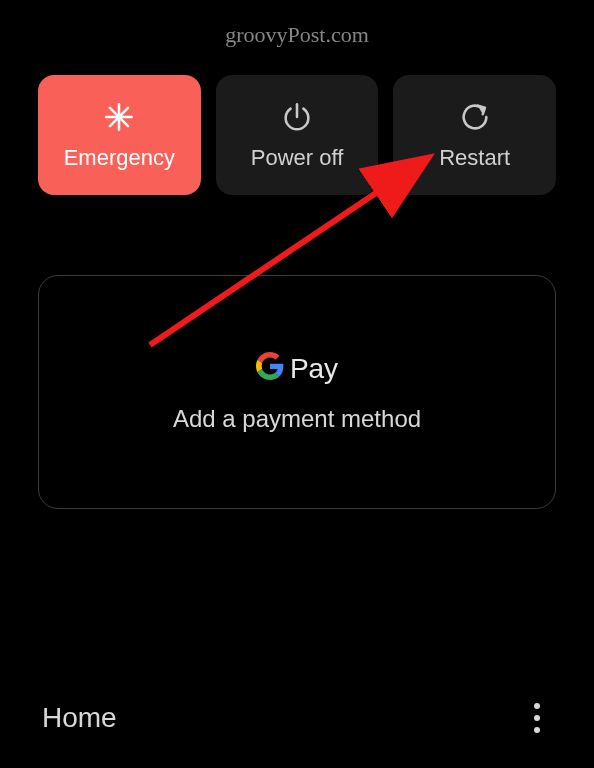 The image size is (594, 768). Describe the element at coordinates (80, 718) in the screenshot. I see `home-label: Home` at that location.